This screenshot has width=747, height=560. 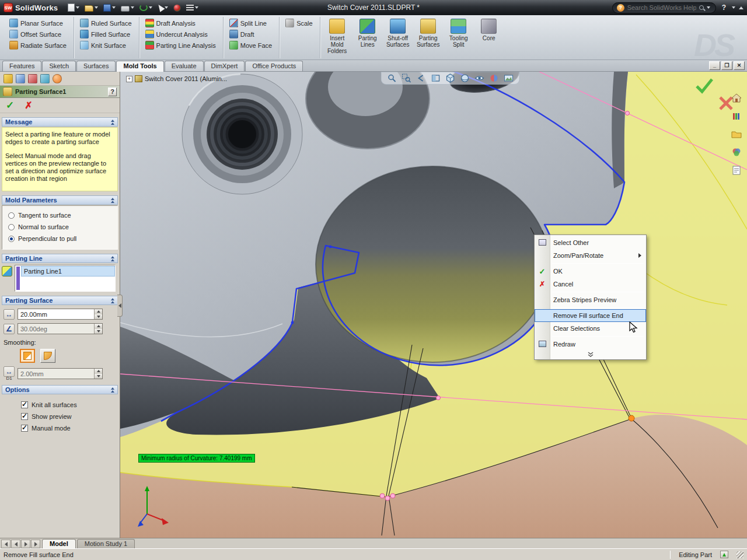 What do you see at coordinates (591, 284) in the screenshot?
I see `menu-item-cancel: ✗ Cancel` at bounding box center [591, 284].